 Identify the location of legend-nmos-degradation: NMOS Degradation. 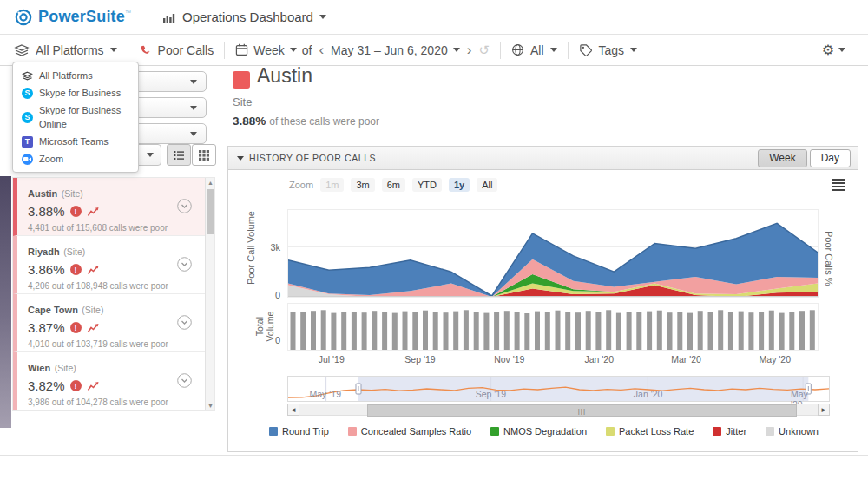
(538, 431).